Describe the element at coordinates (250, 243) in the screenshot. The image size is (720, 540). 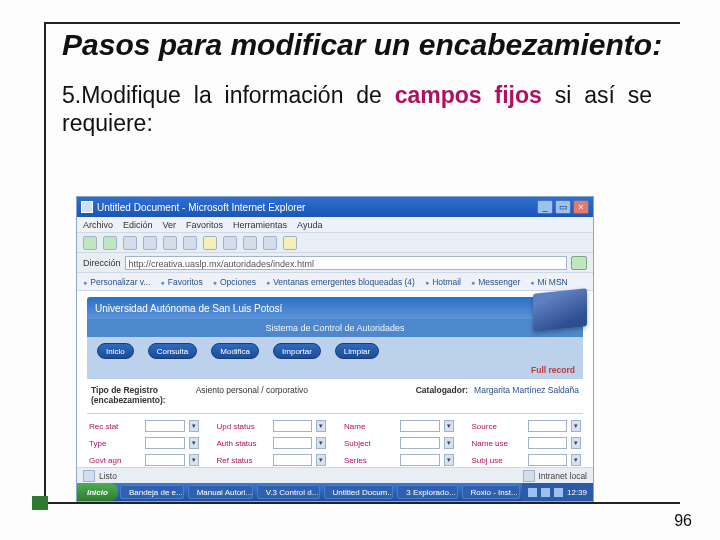
I see `mail-icon` at that location.